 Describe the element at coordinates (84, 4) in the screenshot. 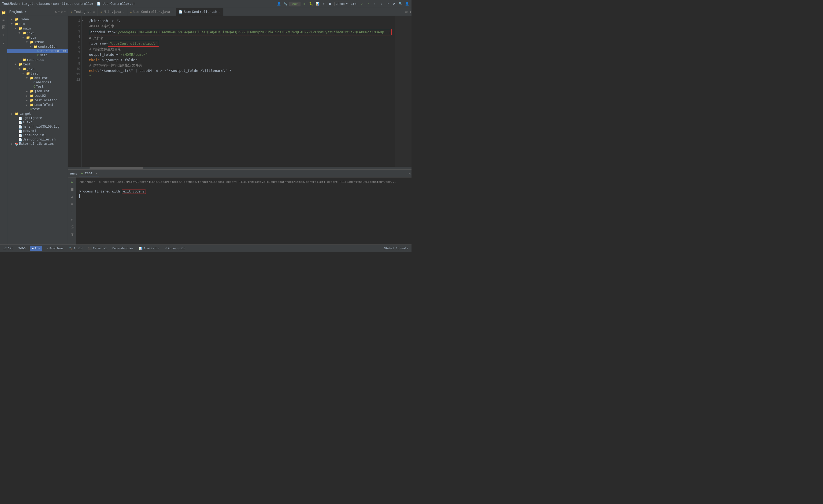

I see `breadcrumb-controller: controller` at that location.